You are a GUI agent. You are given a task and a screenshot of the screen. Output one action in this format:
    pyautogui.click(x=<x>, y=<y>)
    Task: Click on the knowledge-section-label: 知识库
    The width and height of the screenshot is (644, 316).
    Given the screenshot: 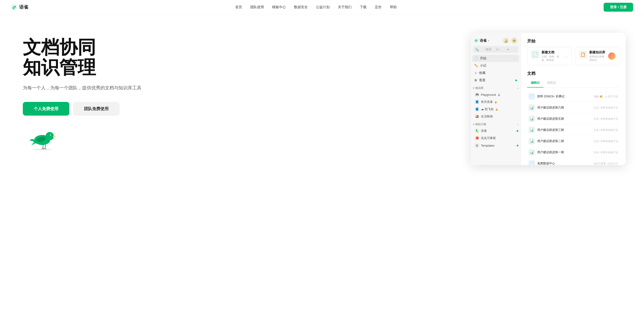 What is the action you would take?
    pyautogui.click(x=496, y=88)
    